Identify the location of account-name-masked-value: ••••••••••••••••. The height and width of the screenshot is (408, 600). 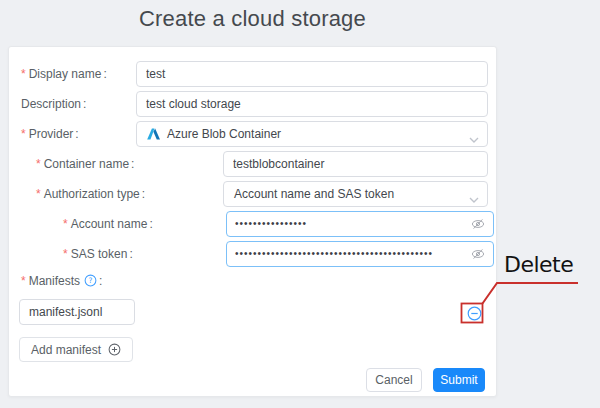
(350, 224).